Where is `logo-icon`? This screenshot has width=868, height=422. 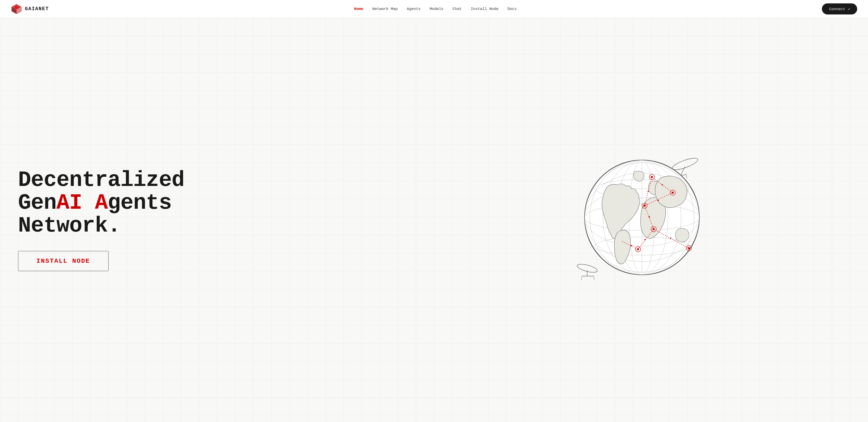 logo-icon is located at coordinates (17, 9).